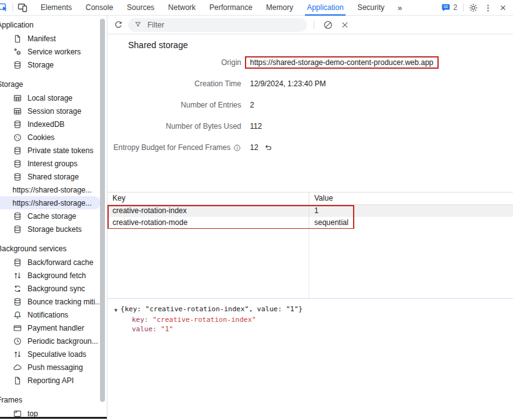 Image resolution: width=513 pixels, height=420 pixels. I want to click on document-icon, so click(17, 39).